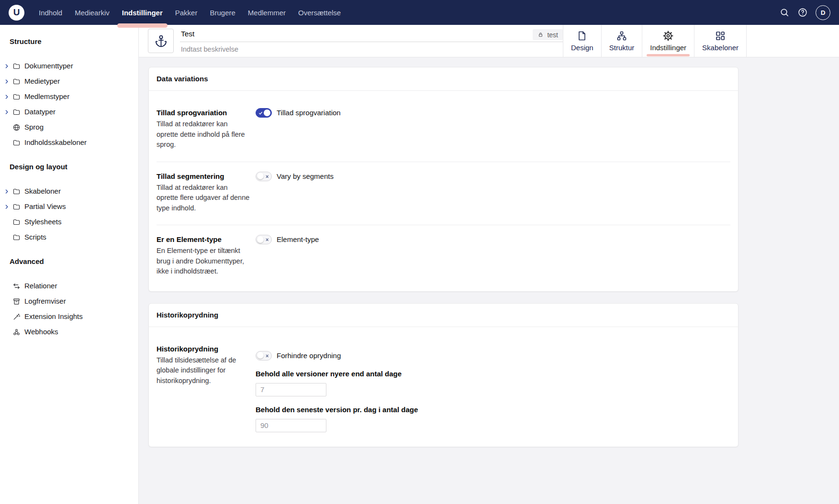  What do you see at coordinates (203, 371) in the screenshot?
I see `property-description: Tillad tilsidesættelse af de globale ind…` at bounding box center [203, 371].